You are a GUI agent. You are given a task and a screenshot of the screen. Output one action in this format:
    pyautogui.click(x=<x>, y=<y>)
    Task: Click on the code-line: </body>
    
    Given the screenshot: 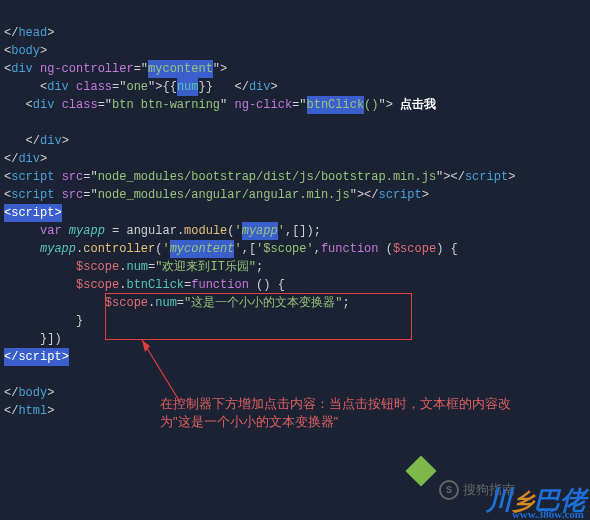 What is the action you would take?
    pyautogui.click(x=29, y=393)
    